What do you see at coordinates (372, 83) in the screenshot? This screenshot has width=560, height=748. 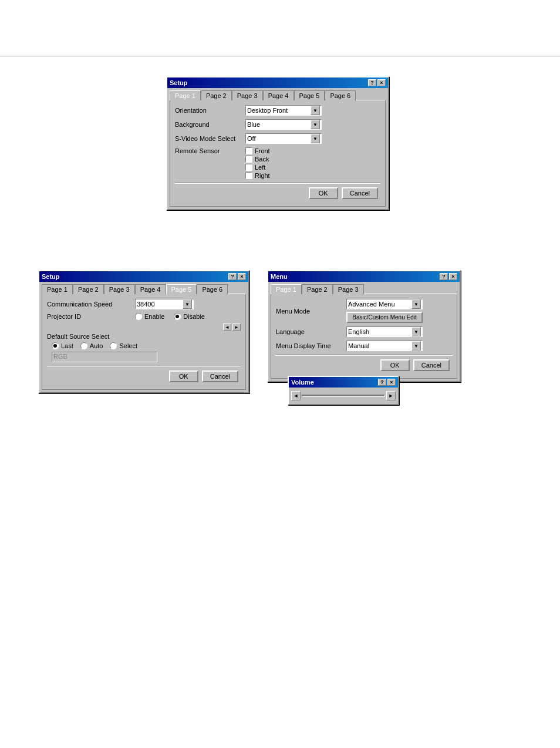 I see `help-button-1: ?` at bounding box center [372, 83].